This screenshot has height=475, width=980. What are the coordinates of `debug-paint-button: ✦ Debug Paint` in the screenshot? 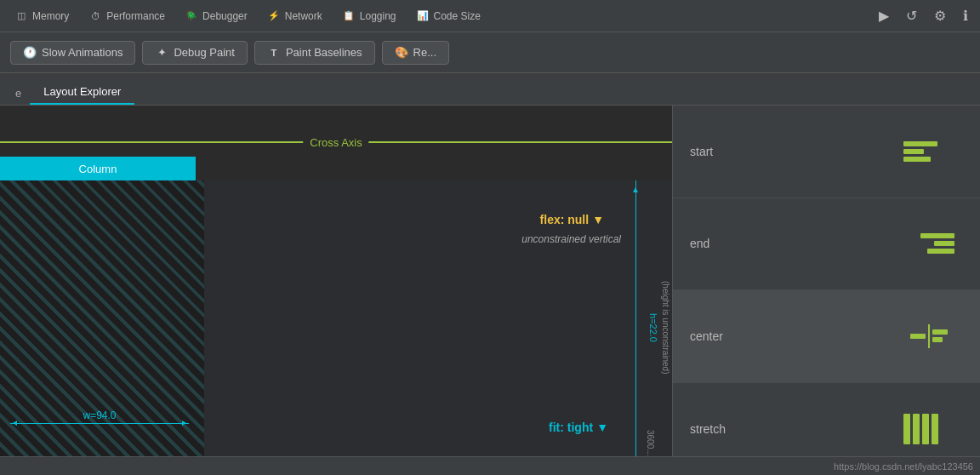 It's located at (195, 53).